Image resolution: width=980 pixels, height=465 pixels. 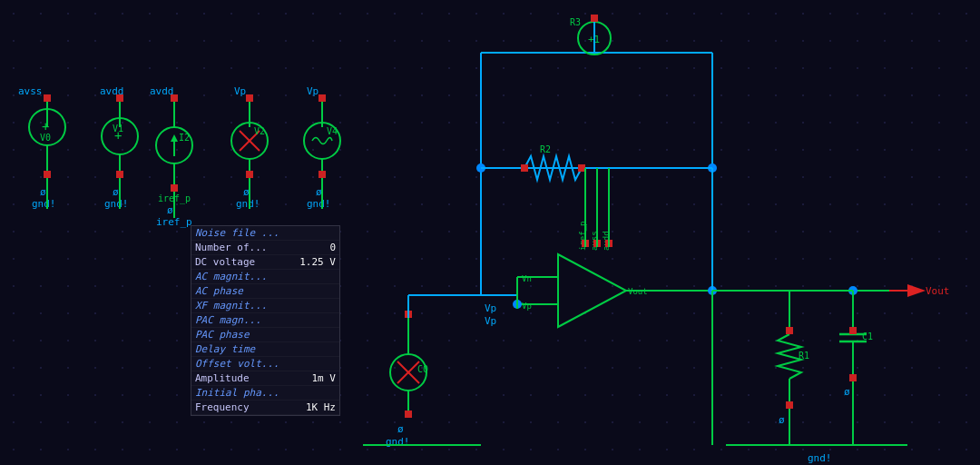 What do you see at coordinates (265, 248) in the screenshot?
I see `props-row-numof: Number of... 0` at bounding box center [265, 248].